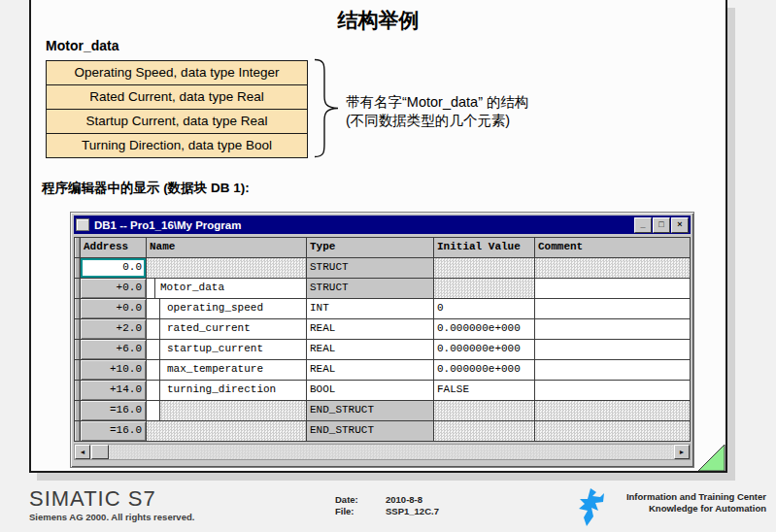 The image size is (776, 532). What do you see at coordinates (177, 74) in the screenshot?
I see `struct-row: Operating Speed, data type Integer` at bounding box center [177, 74].